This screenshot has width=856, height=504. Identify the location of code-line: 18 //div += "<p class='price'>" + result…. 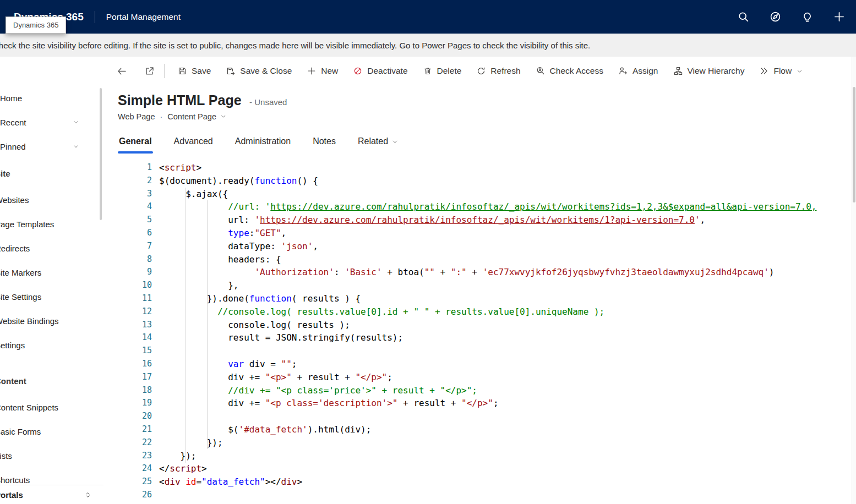
(480, 391).